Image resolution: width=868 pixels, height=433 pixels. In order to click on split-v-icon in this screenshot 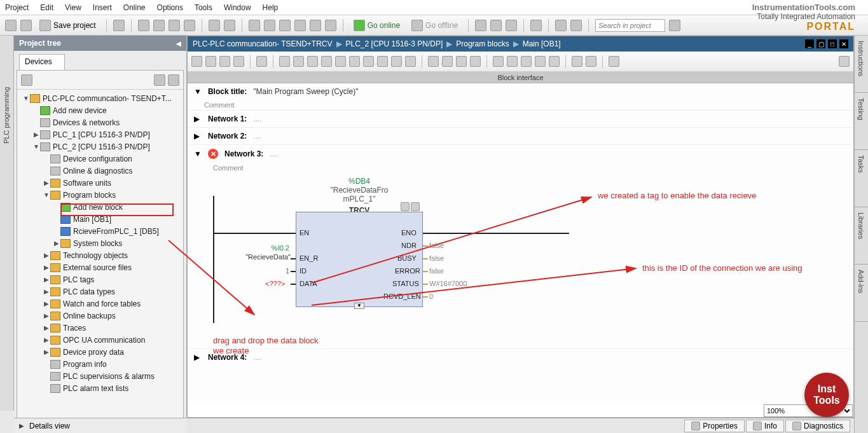, I will do `click(576, 25)`.